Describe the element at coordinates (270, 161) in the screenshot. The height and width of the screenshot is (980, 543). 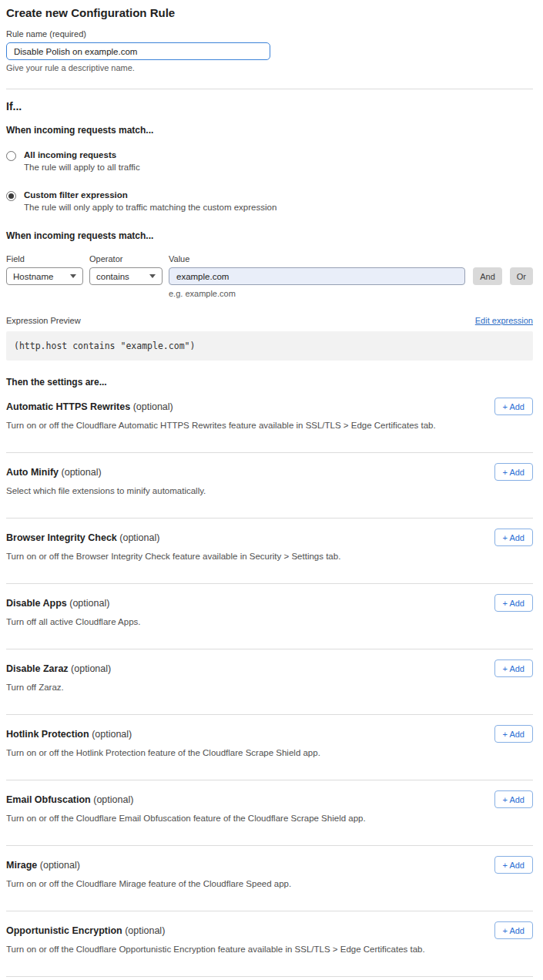
I see `radio-option-all-requests: All incoming requests The rule will appl…` at that location.